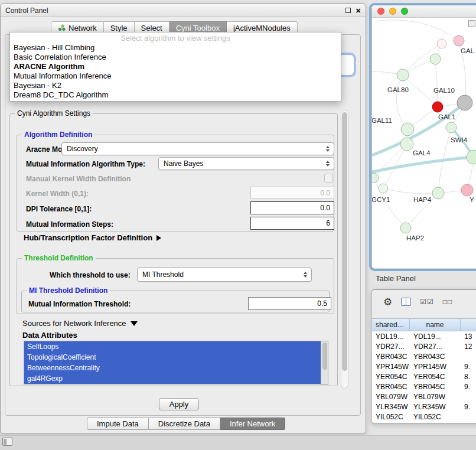 This screenshot has height=450, width=476. What do you see at coordinates (424, 357) in the screenshot?
I see `table-row: YBR043CYBR043C` at bounding box center [424, 357].